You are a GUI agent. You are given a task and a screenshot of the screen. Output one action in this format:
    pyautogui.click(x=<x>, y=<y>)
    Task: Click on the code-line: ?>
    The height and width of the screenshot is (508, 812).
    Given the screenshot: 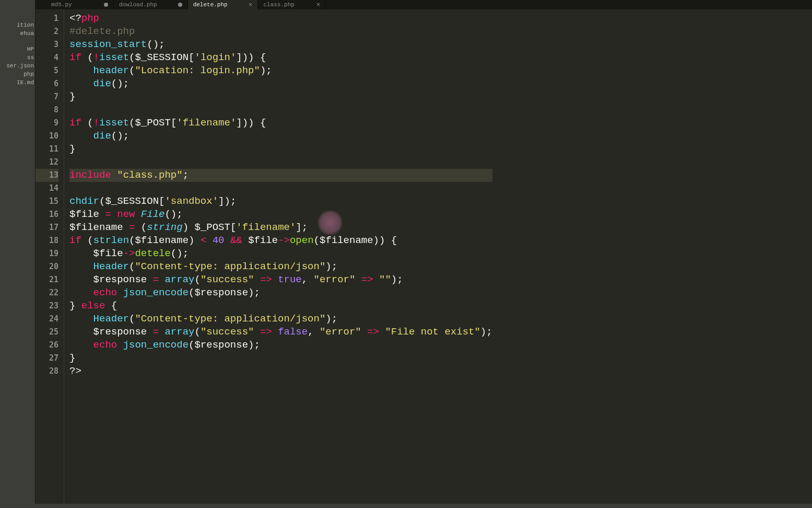 What is the action you would take?
    pyautogui.click(x=281, y=371)
    